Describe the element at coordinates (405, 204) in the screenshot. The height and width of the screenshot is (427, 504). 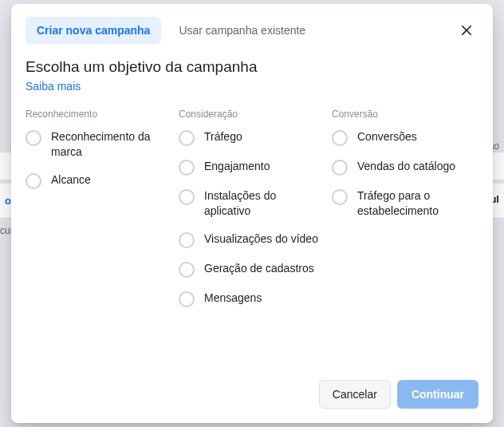
I see `objective-option: Tráfego para o estabelecimento` at that location.